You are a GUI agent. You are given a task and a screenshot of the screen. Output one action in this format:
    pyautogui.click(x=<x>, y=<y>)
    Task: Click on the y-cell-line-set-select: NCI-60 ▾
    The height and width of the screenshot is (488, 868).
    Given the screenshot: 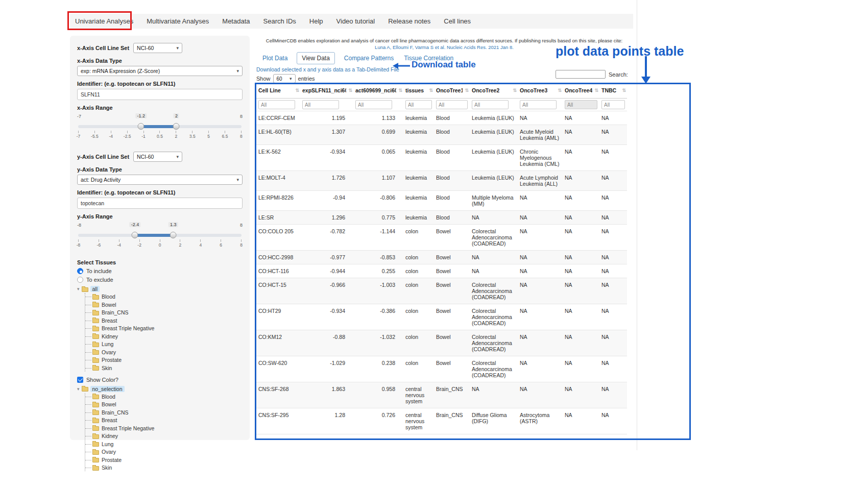 What is the action you would take?
    pyautogui.click(x=158, y=157)
    